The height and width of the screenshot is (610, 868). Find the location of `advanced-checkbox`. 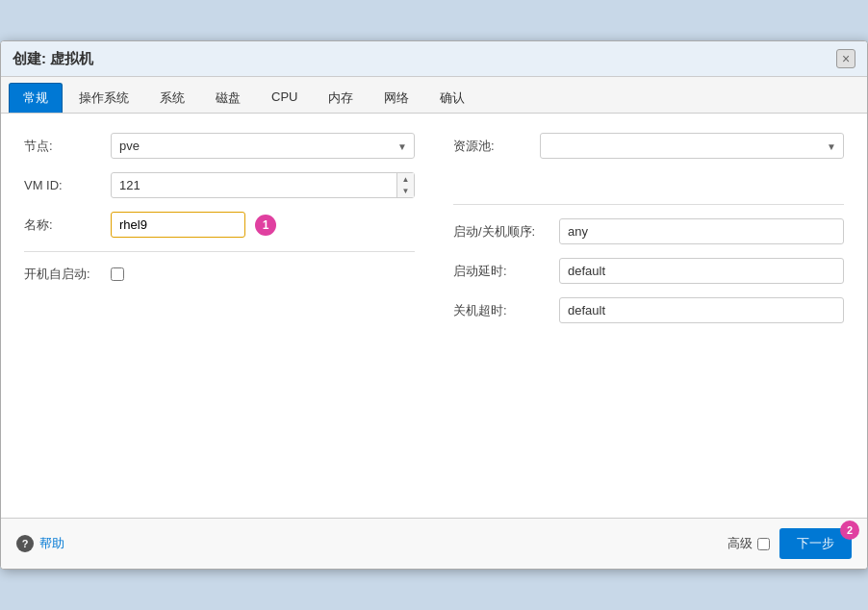

advanced-checkbox is located at coordinates (764, 545).